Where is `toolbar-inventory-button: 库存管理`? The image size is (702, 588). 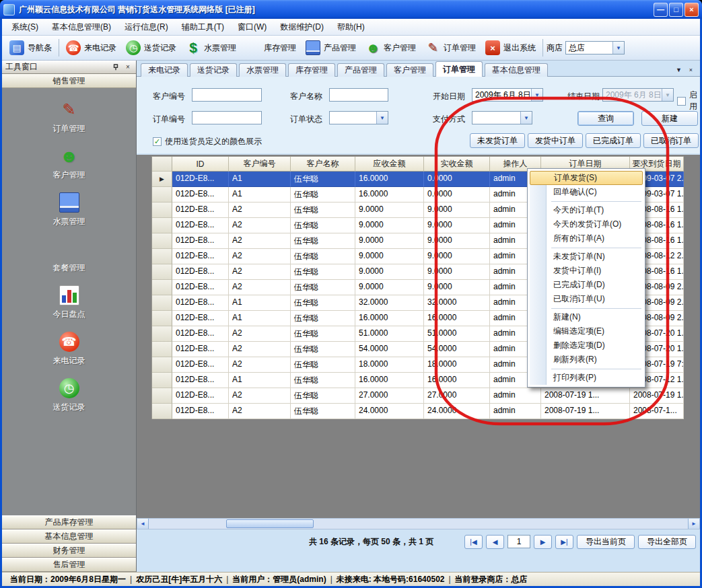 toolbar-inventory-button: 库存管理 is located at coordinates (271, 48).